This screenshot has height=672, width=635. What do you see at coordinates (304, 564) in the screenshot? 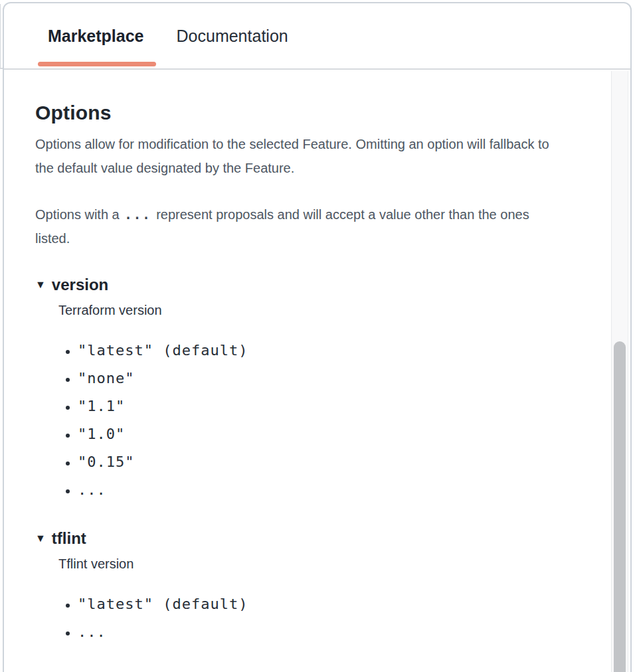
I see `section-description: Tflint version` at bounding box center [304, 564].